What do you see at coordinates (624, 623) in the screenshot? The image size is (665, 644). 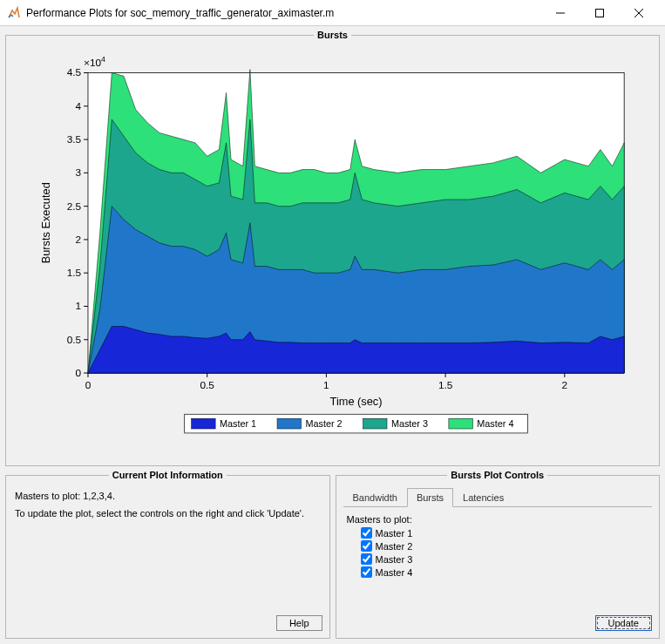 I see `update-button: Update` at bounding box center [624, 623].